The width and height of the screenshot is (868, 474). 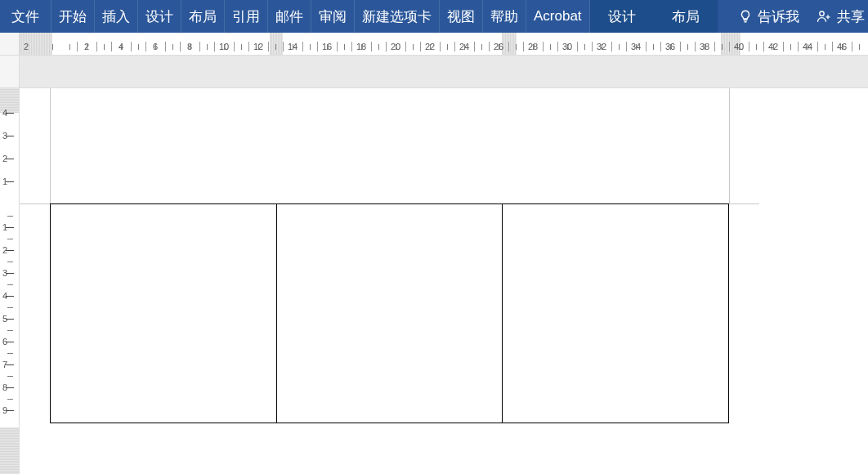 What do you see at coordinates (51, 145) in the screenshot?
I see `margin-left-line` at bounding box center [51, 145].